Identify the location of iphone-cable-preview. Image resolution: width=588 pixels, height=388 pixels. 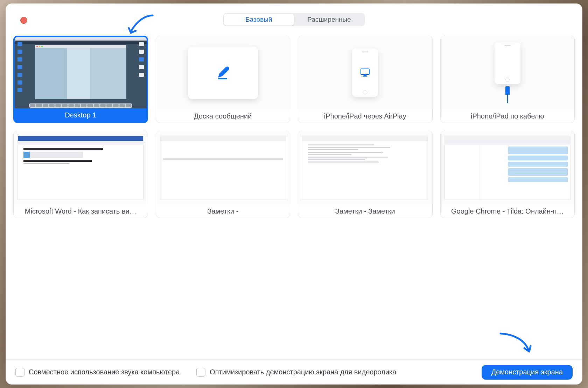
(507, 73).